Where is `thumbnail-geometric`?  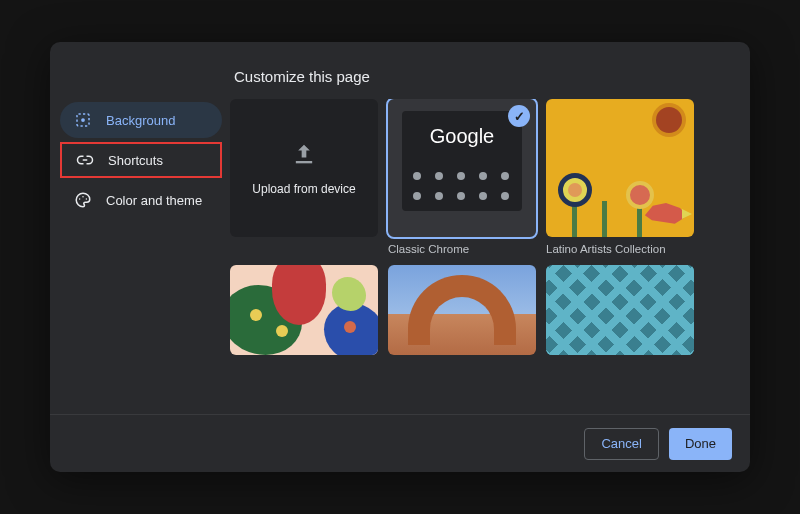
thumbnail-geometric is located at coordinates (620, 310).